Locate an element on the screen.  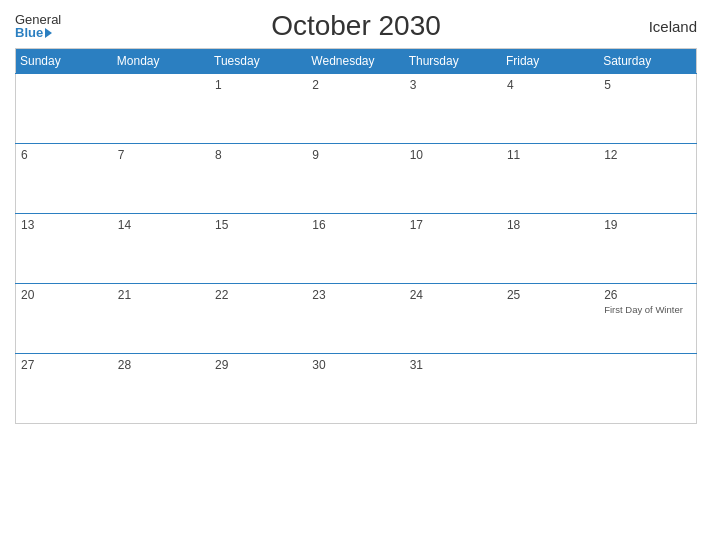
day-of-week-header: Saturday is located at coordinates (648, 62).